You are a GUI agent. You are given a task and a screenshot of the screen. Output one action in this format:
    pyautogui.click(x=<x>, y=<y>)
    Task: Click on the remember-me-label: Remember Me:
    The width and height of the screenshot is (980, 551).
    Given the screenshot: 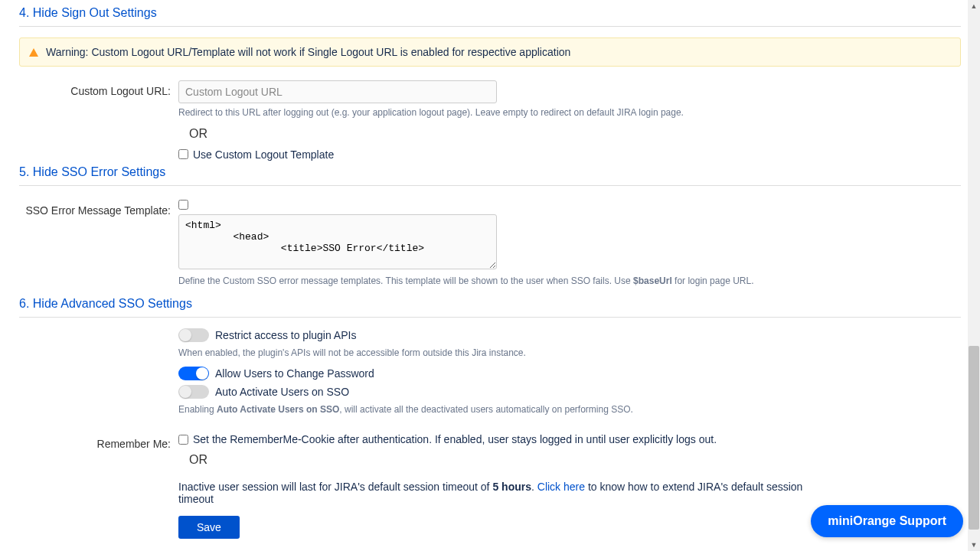 What is the action you would take?
    pyautogui.click(x=99, y=442)
    